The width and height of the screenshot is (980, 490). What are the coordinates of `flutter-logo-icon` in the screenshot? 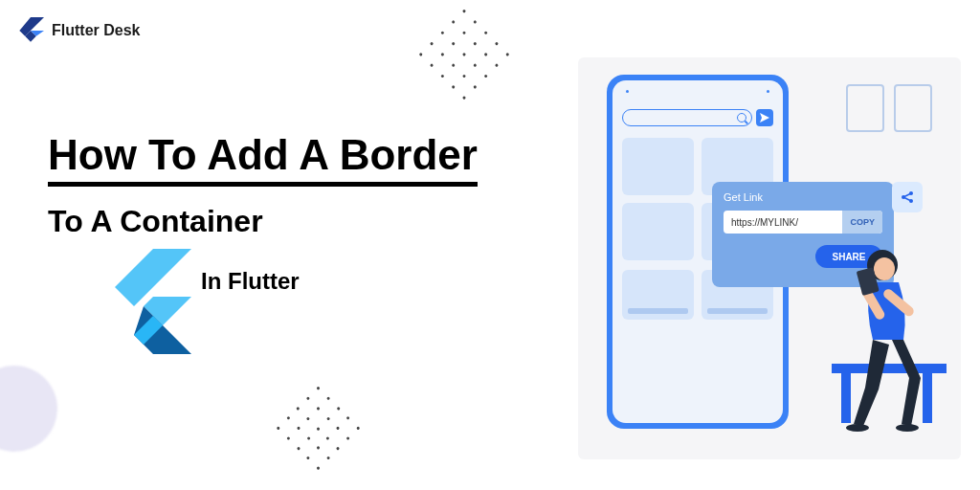 It's located at (31, 31).